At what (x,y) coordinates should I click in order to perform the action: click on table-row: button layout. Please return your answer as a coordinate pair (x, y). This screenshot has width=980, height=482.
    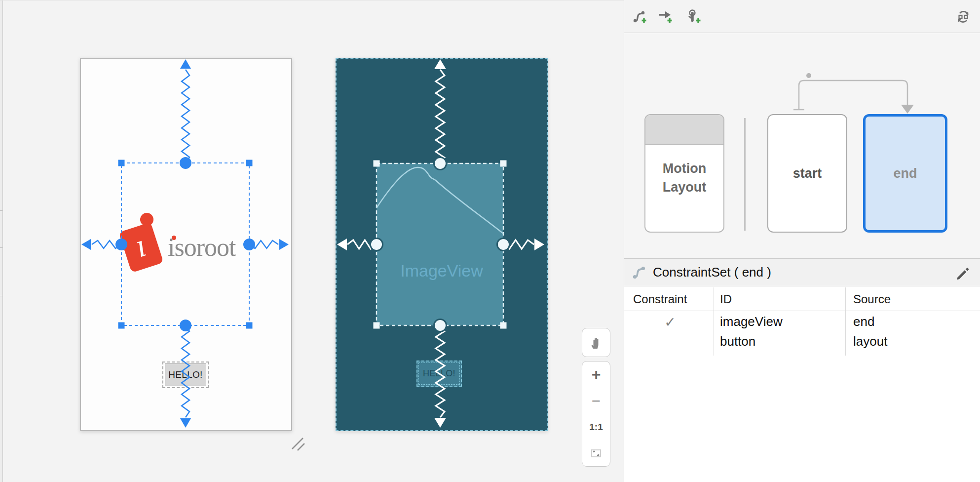
    Looking at the image, I should click on (802, 345).